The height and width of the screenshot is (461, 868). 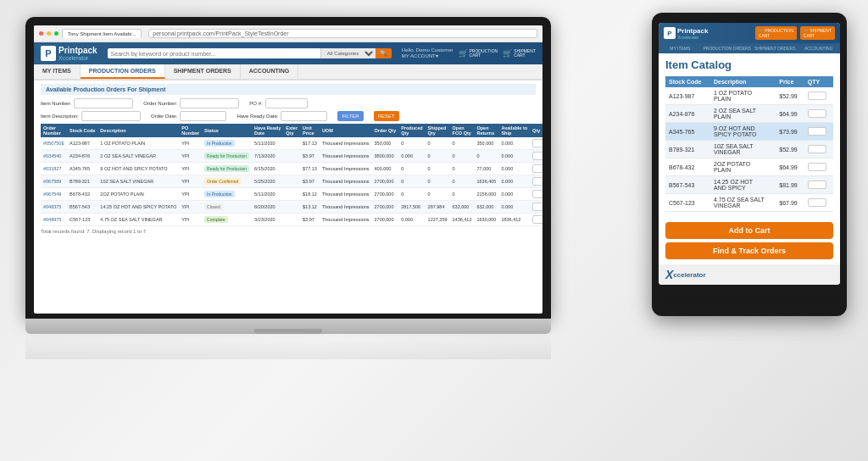 What do you see at coordinates (203, 116) in the screenshot?
I see `order-date-input` at bounding box center [203, 116].